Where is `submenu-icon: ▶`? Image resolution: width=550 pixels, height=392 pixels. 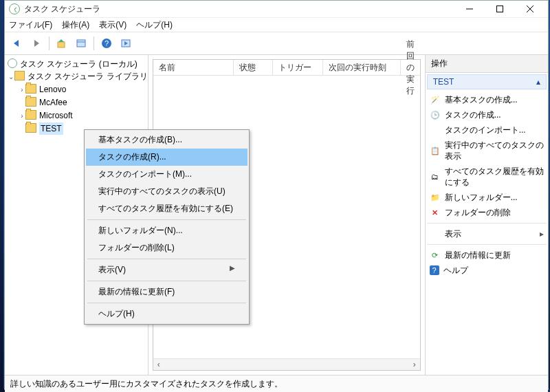
submenu-icon: ▶ is located at coordinates (232, 268).